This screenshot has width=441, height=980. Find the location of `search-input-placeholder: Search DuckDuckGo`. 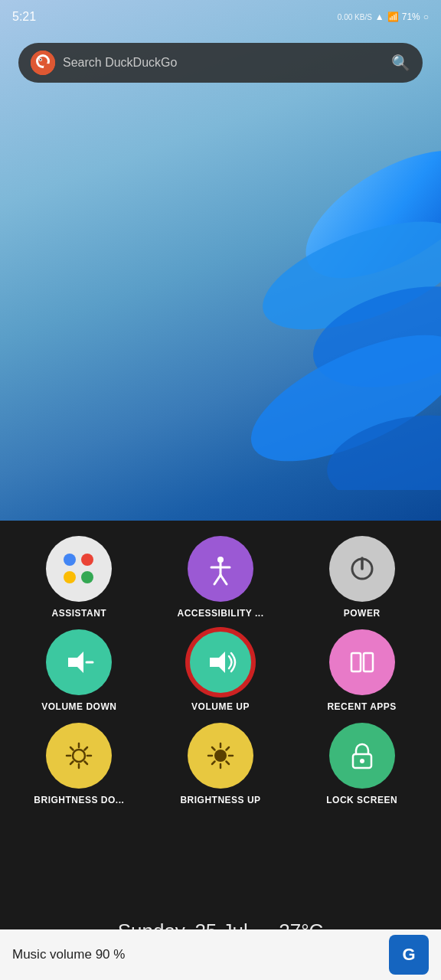

search-input-placeholder: Search DuckDuckGo is located at coordinates (224, 63).